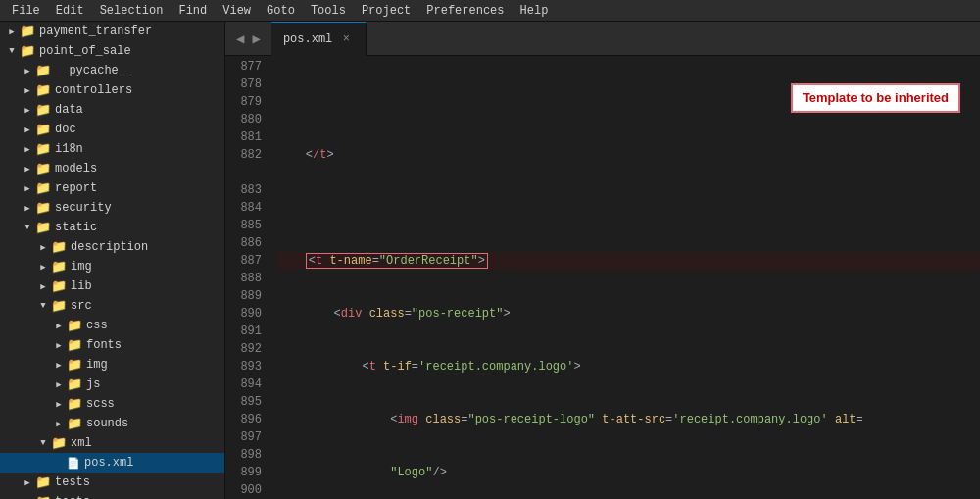 The width and height of the screenshot is (980, 499). I want to click on sidebar-item-lib: 📁 lib, so click(112, 286).